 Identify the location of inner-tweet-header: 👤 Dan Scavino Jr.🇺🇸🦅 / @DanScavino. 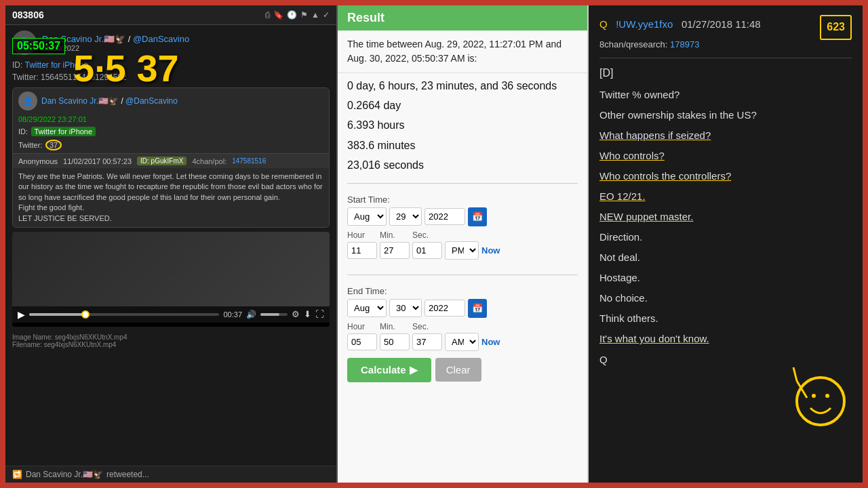
(171, 101).